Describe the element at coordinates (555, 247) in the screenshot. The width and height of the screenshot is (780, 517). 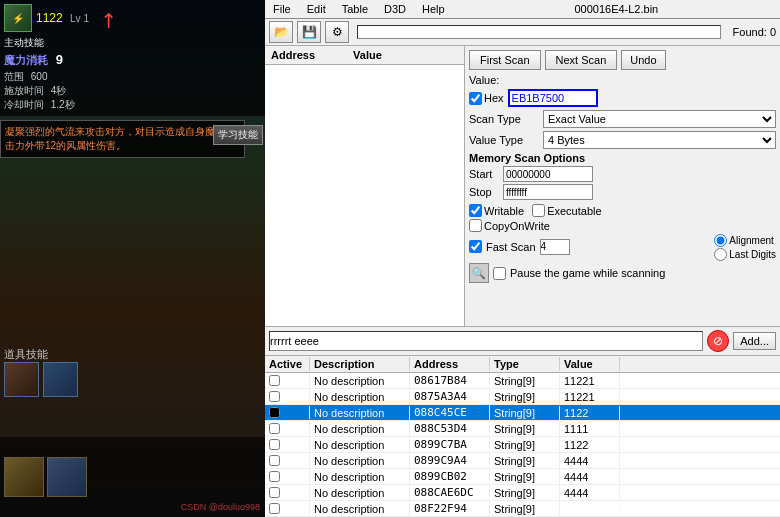
I see `fast-scan-value-input` at that location.